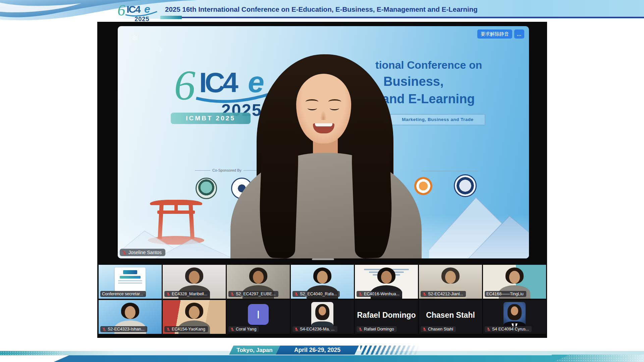  What do you see at coordinates (324, 109) in the screenshot?
I see `presenter-face` at bounding box center [324, 109].